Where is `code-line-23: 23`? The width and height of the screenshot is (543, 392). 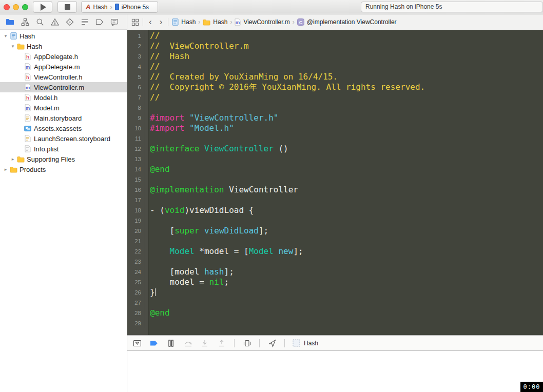
code-line-23: 23 is located at coordinates (335, 262).